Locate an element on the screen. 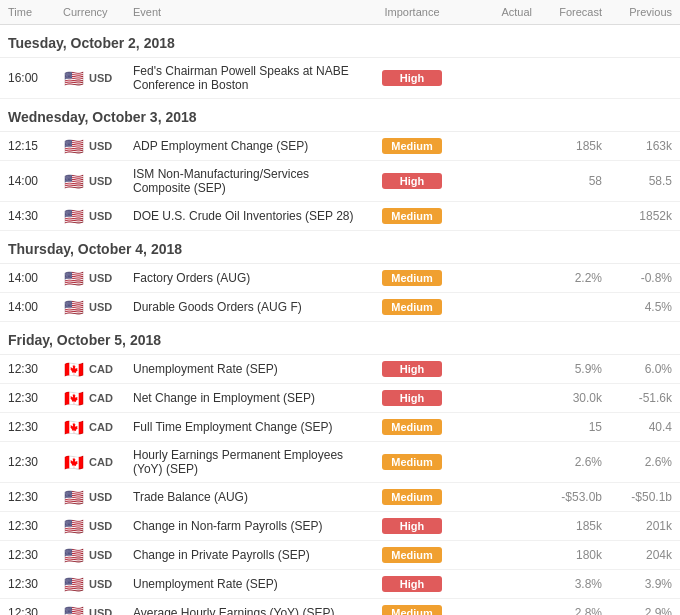  event-name: Full Time Employment Change (SEP) is located at coordinates (248, 427).